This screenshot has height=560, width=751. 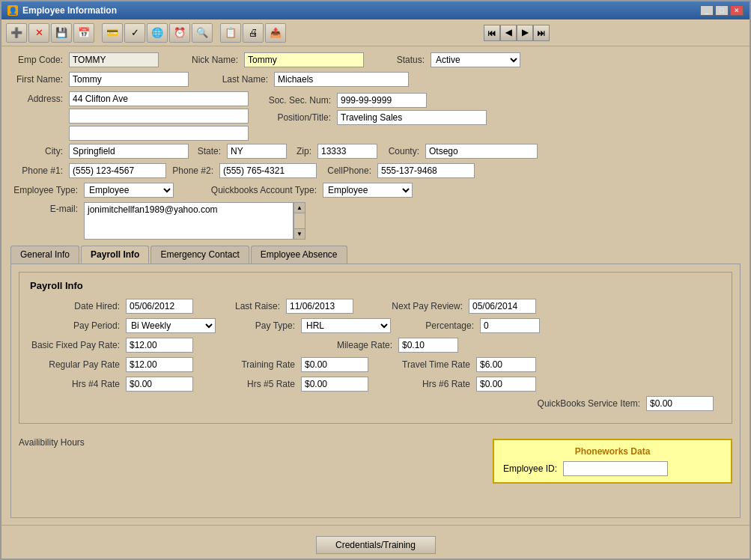 What do you see at coordinates (341, 79) in the screenshot?
I see `last-name-input` at bounding box center [341, 79].